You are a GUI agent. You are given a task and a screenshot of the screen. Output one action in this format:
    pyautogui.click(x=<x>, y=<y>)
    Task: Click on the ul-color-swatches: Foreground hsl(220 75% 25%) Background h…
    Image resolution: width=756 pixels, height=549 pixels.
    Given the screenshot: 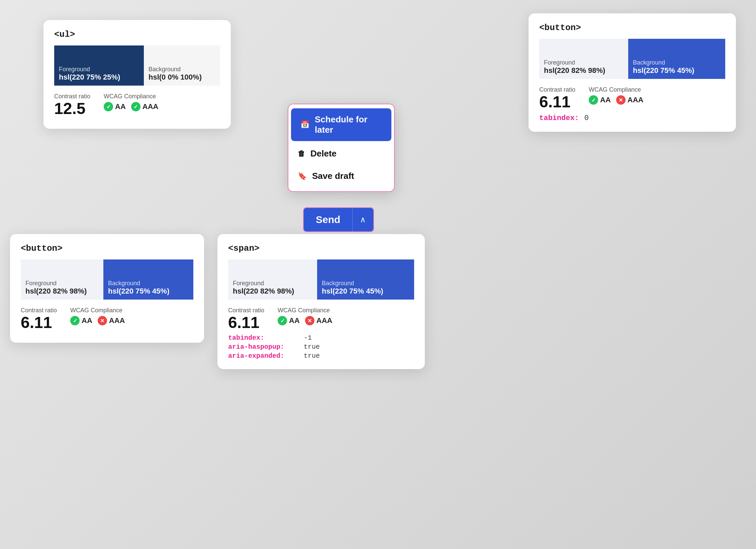 What is the action you would take?
    pyautogui.click(x=137, y=66)
    